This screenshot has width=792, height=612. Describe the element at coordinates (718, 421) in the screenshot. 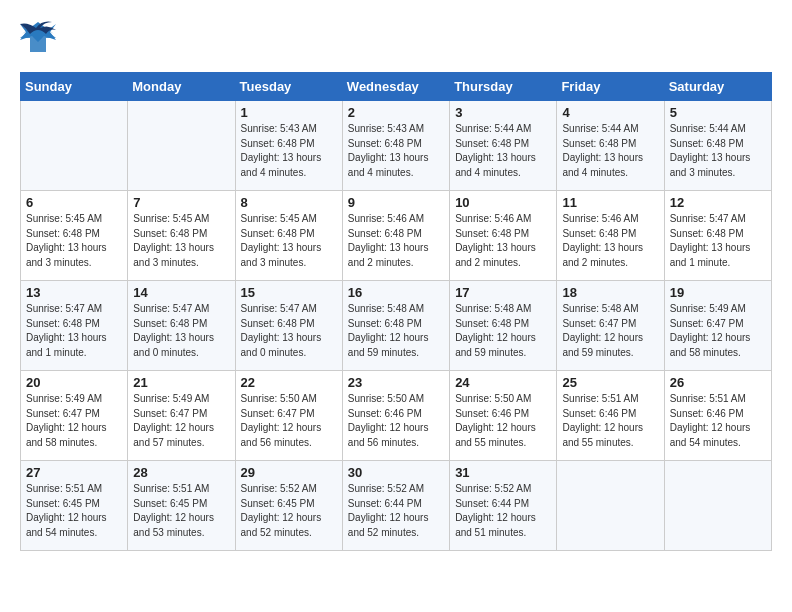

I see `day-info: Sunrise: 5:51 AM Sunset: 6:46 PM Dayligh…` at that location.